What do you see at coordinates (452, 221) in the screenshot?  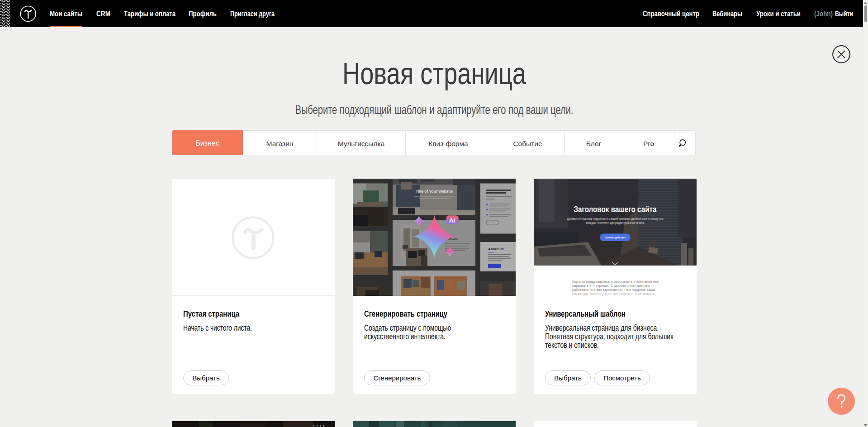 I see `svg-text: AI` at bounding box center [452, 221].